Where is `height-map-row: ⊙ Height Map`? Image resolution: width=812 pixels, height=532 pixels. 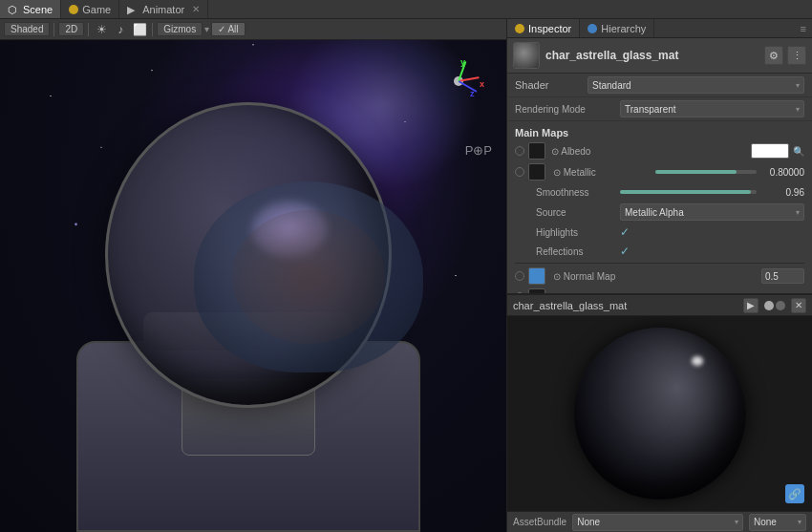 height-map-row: ⊙ Height Map is located at coordinates (659, 290).